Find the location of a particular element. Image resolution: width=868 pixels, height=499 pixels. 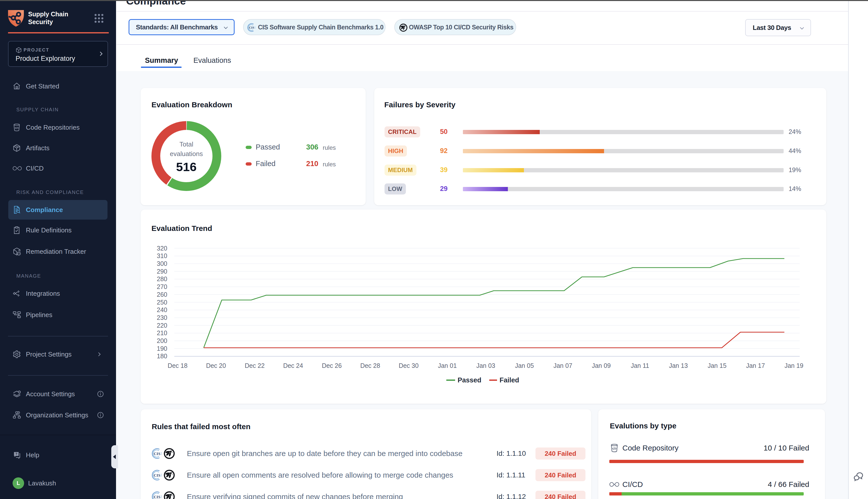

svg-text: Dec 26 is located at coordinates (332, 365).